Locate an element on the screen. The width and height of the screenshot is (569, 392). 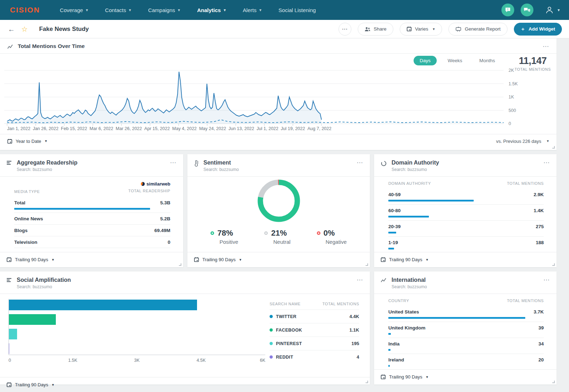
legend-row: PINTEREST195 is located at coordinates (314, 343).